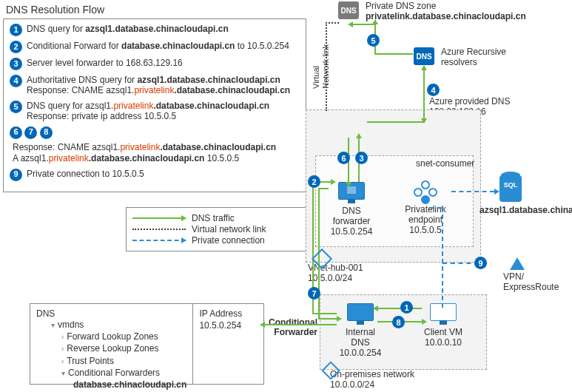  Describe the element at coordinates (293, 328) in the screenshot. I see `cond-fwd-label: ConditionalForwarder` at that location.